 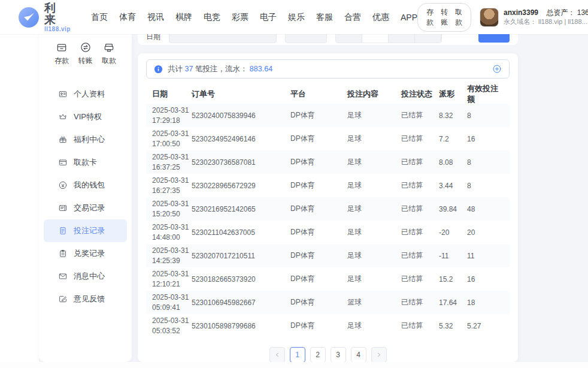 I want to click on sidebar-item-label: 消息中心, so click(x=89, y=276).